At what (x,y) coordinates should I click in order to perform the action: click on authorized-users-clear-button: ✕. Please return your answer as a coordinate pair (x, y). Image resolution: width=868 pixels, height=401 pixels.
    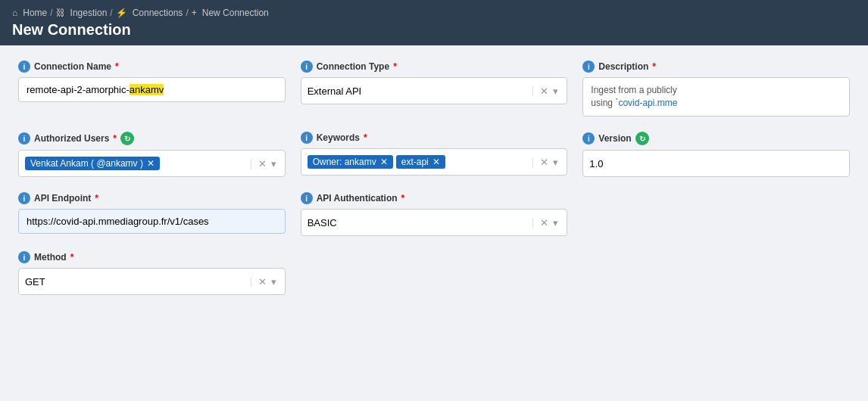
    Looking at the image, I should click on (262, 163).